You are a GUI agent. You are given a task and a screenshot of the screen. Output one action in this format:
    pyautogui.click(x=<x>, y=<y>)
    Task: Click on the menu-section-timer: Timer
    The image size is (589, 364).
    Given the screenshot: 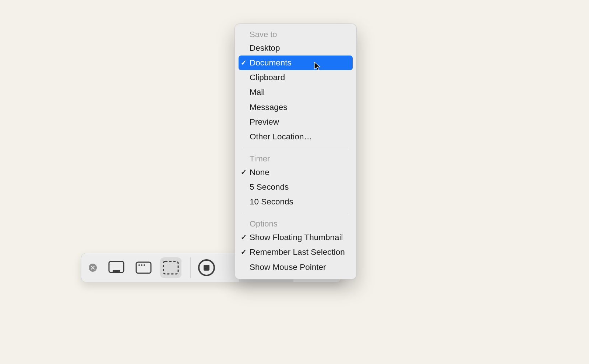 What is the action you would take?
    pyautogui.click(x=296, y=158)
    